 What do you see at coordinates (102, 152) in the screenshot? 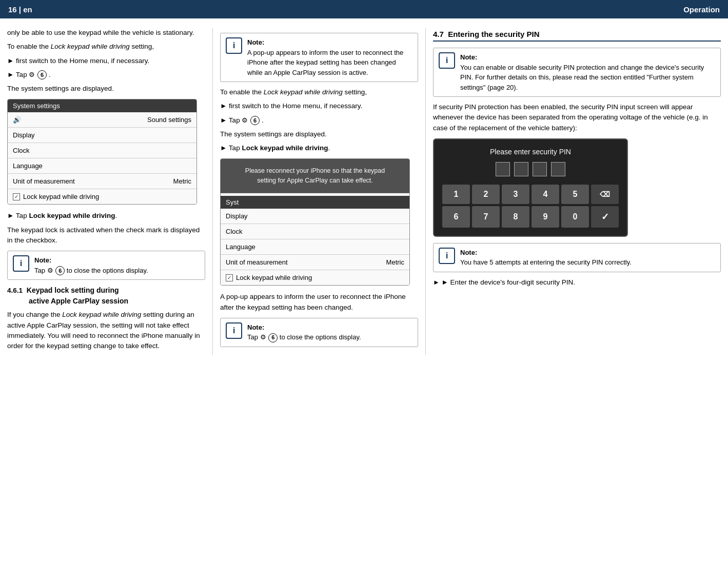
I see `system-settings-box: System settings 🔊 Sound settings Display…` at bounding box center [102, 152].